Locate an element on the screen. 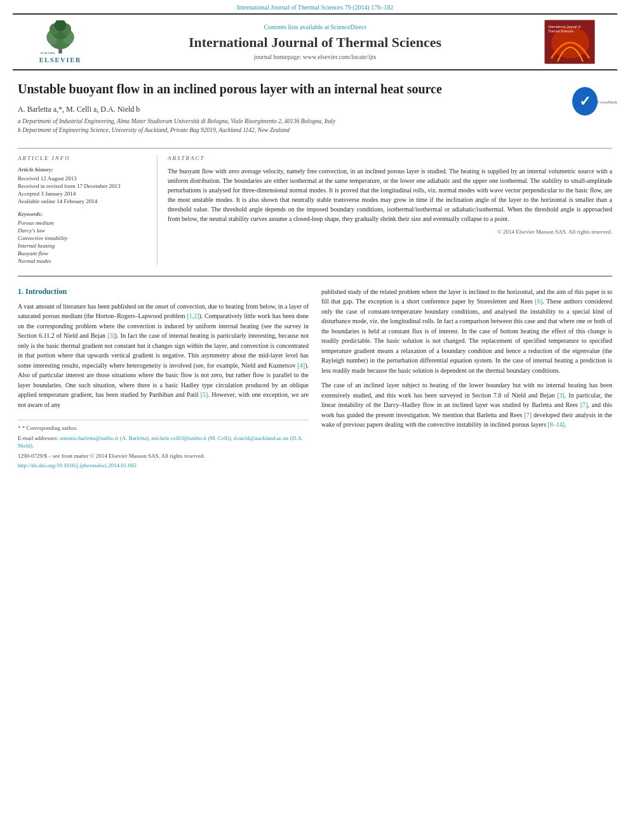 The image size is (630, 840). issn-text: 1290-0729/$ – see front matter © 2014 El… is located at coordinates (112, 456).